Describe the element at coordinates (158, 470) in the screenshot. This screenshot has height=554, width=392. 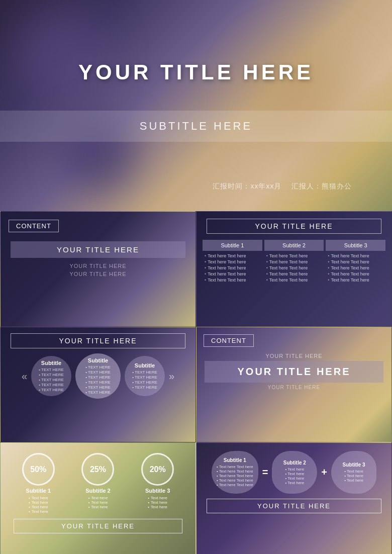
I see `percent-circle-3: 20%` at that location.